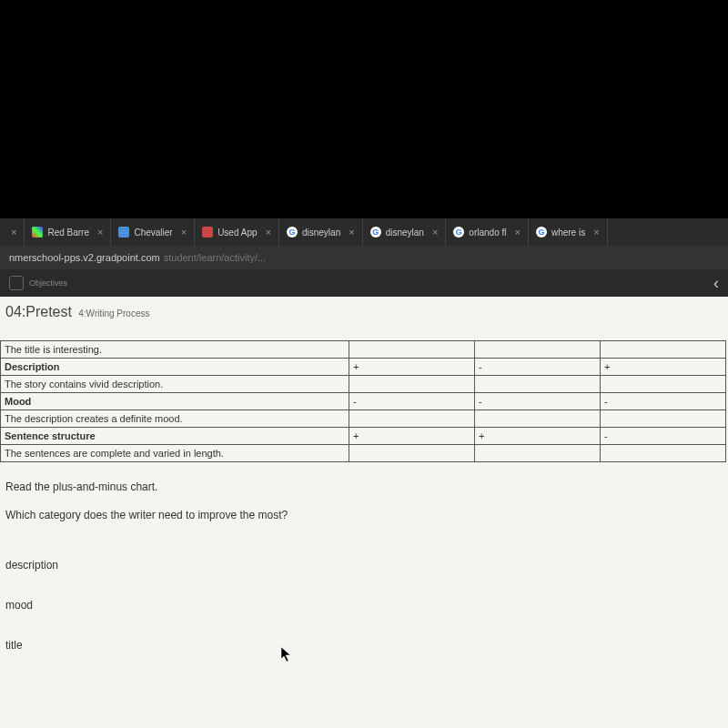 The height and width of the screenshot is (728, 728). I want to click on question-block: Read the plus-and-minus chart. Which cat…, so click(364, 501).